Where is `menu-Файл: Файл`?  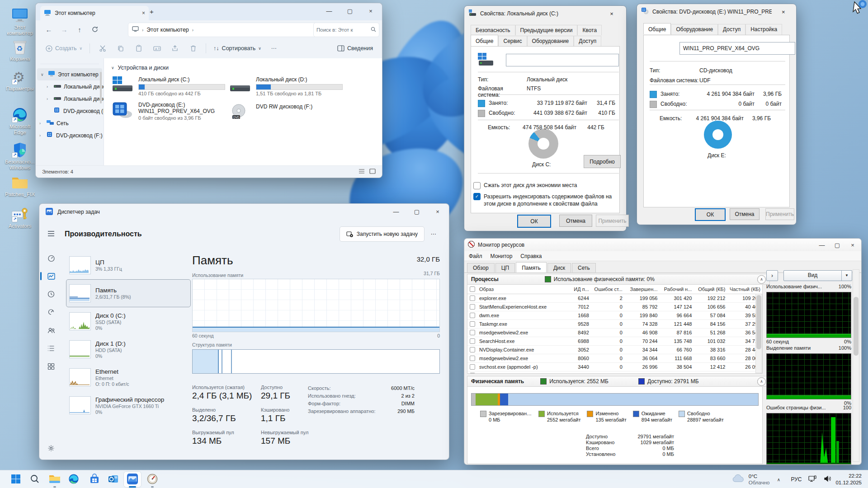
menu-Файл: Файл is located at coordinates (476, 256).